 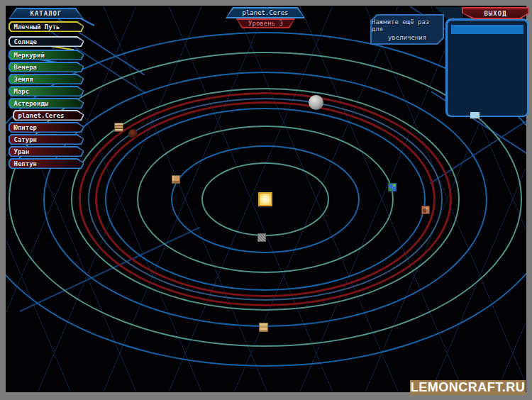 I want to click on sidebar-item-label: Марс, so click(x=20, y=91).